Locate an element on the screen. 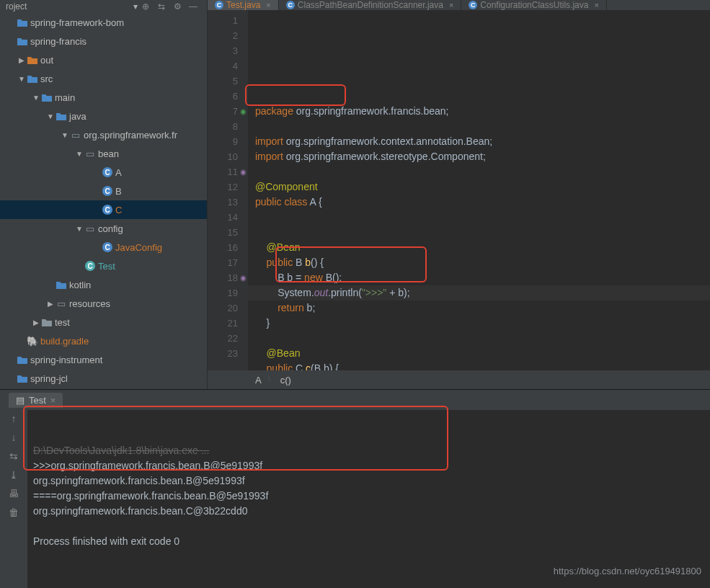 The height and width of the screenshot is (588, 710). tree-item-bean: ▼▭bean is located at coordinates (104, 153).